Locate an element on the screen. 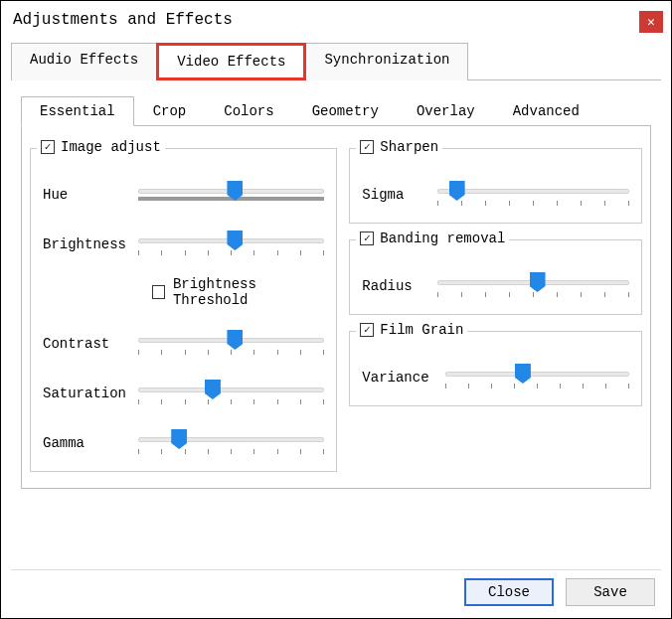  window-title: Adjustments and Effects is located at coordinates (123, 20).